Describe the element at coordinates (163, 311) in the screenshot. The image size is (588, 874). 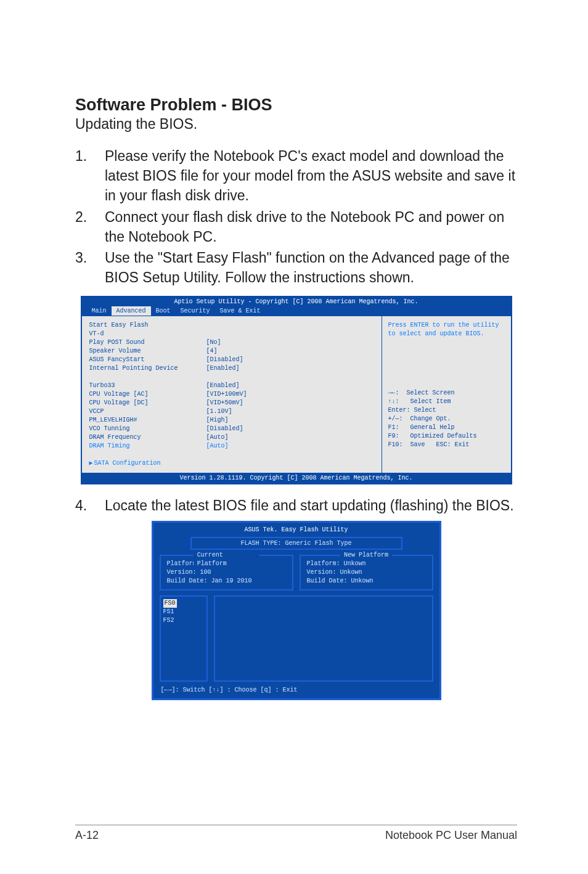
I see `bios-tab-boot: Boot` at that location.